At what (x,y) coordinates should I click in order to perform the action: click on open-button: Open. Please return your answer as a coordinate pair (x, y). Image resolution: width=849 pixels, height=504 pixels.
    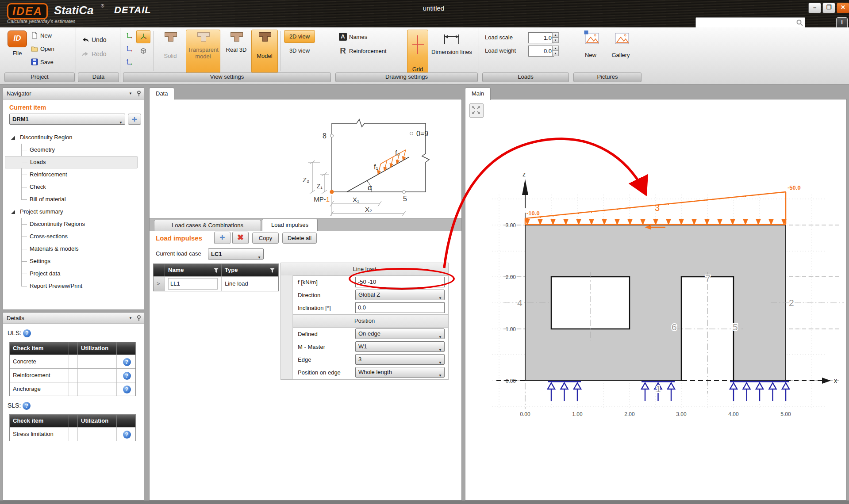
    Looking at the image, I should click on (42, 49).